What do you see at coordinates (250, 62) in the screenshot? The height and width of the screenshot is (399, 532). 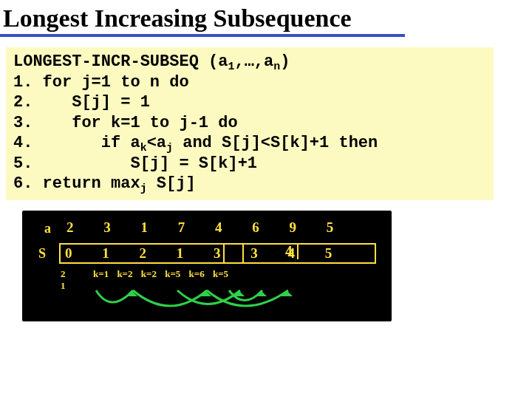 I see `code-head: LONGEST-INCR-SUBSEQ (a1,…,an)` at bounding box center [250, 62].